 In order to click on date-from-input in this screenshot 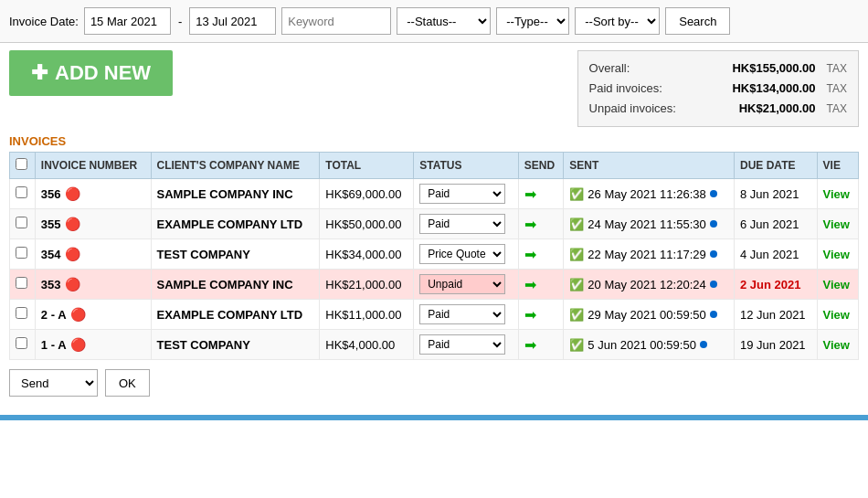, I will do `click(128, 21)`.